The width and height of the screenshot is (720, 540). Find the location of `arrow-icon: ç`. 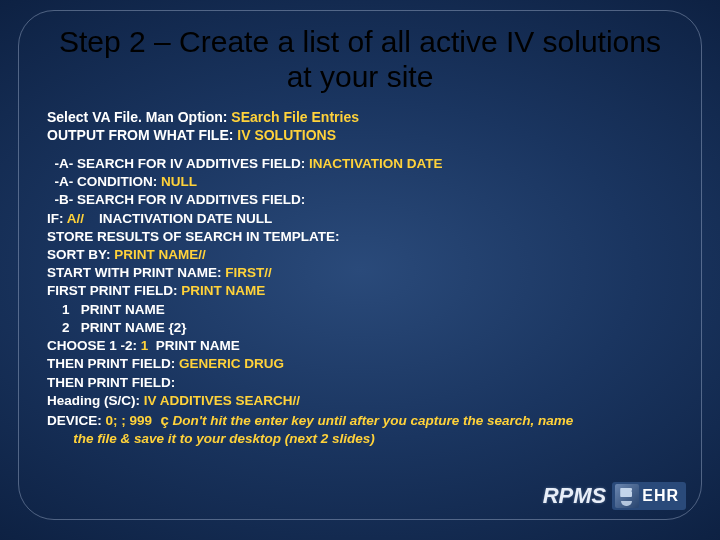

arrow-icon: ç is located at coordinates (160, 420).